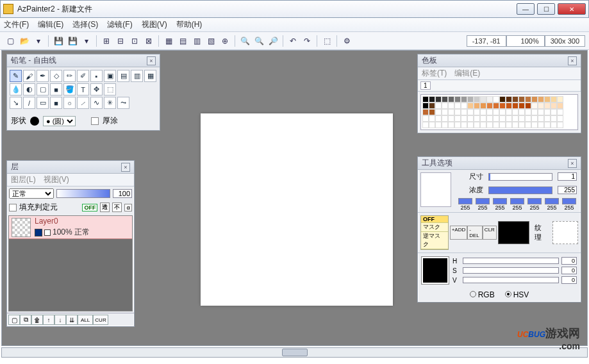  What do you see at coordinates (117, 208) in the screenshot?
I see `layer-trans2-button: 不` at bounding box center [117, 208].